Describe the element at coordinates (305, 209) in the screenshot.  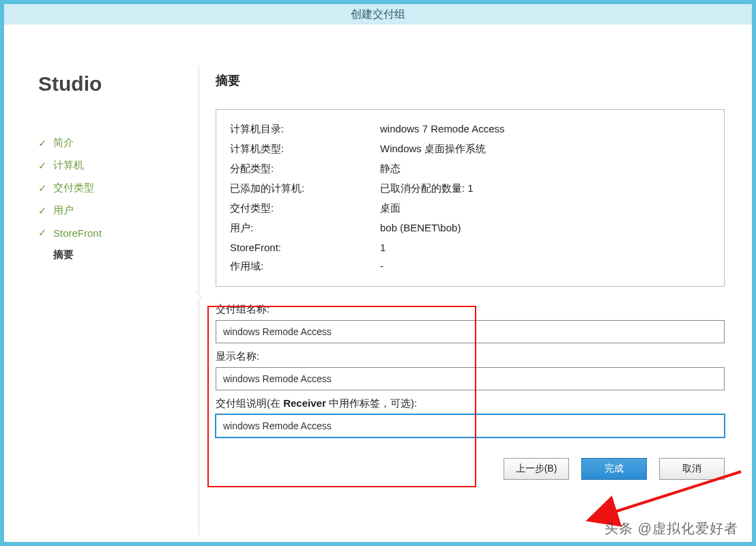
I see `summary-label: 交付类型:` at that location.